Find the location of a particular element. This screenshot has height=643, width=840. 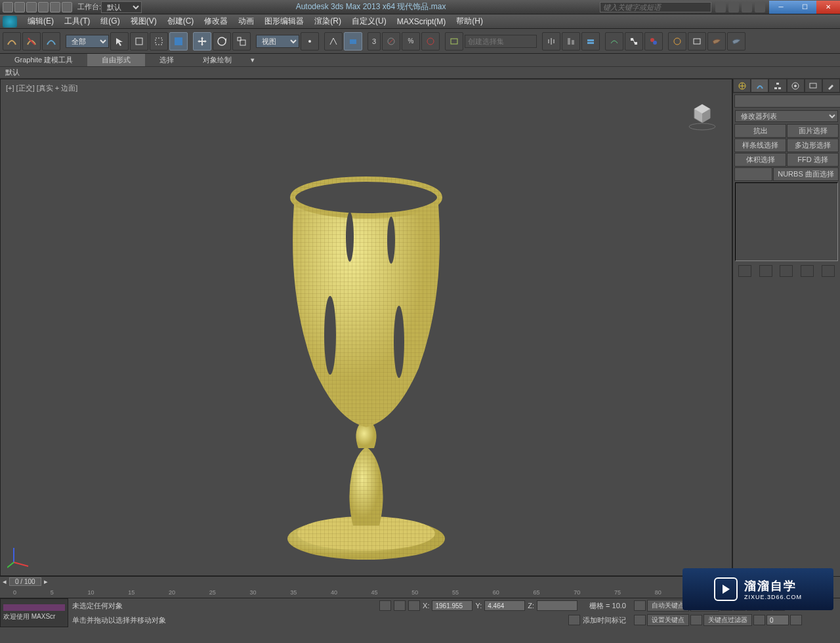

nav-icon is located at coordinates (796, 620).